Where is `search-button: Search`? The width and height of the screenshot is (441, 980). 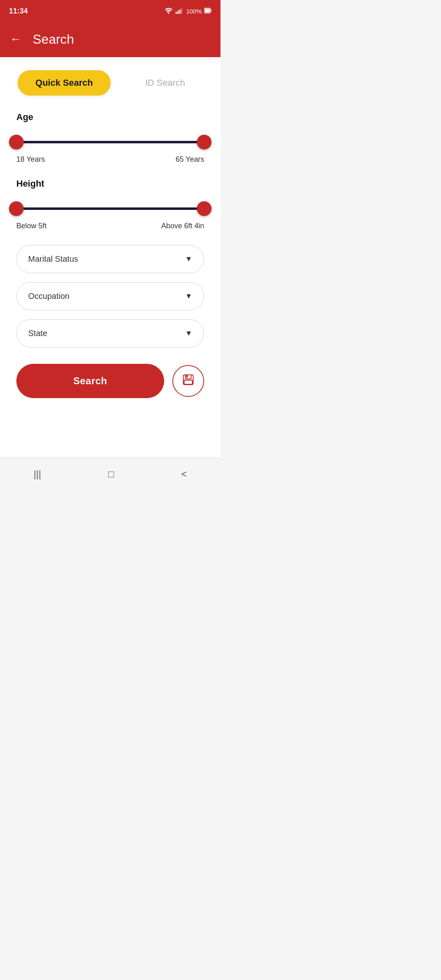
search-button: Search is located at coordinates (90, 381).